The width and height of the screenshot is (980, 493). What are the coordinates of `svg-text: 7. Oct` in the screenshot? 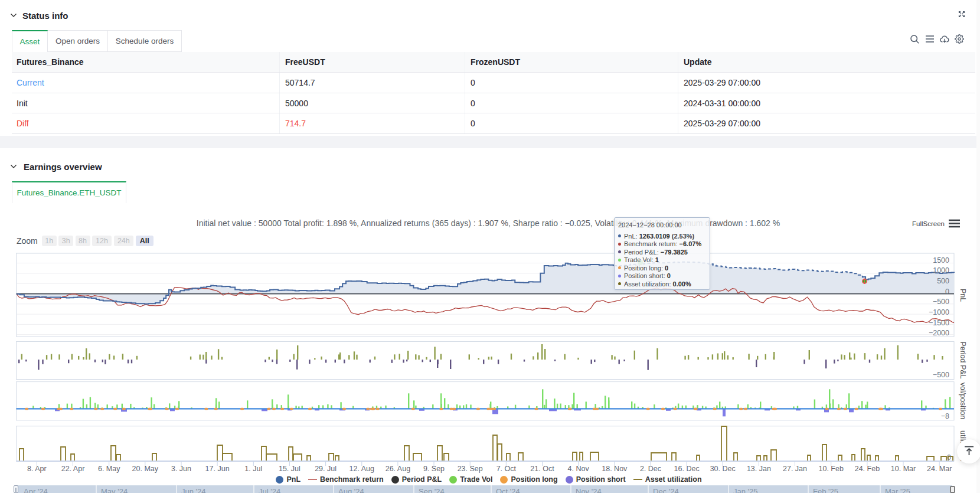 It's located at (507, 469).